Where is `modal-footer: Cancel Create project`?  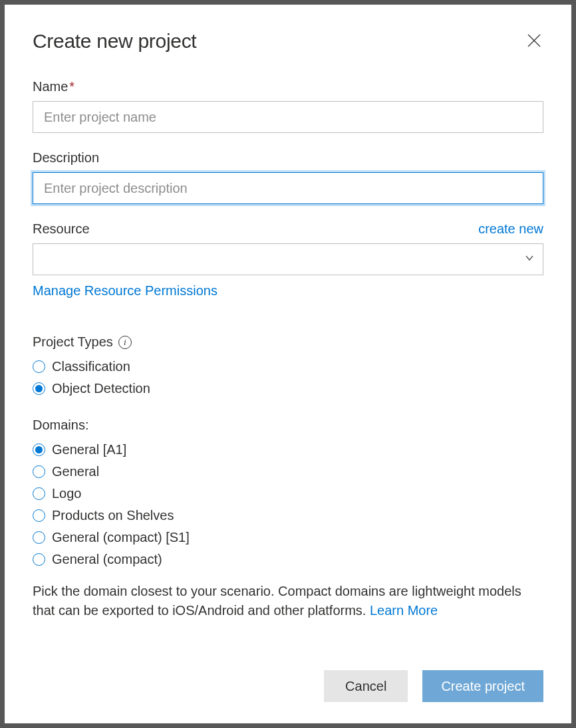
modal-footer: Cancel Create project is located at coordinates (288, 679).